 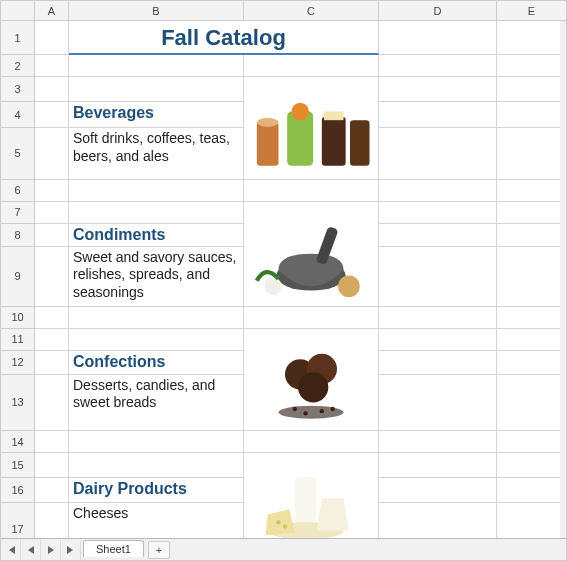 What do you see at coordinates (71, 550) in the screenshot?
I see `nav-last-button` at bounding box center [71, 550].